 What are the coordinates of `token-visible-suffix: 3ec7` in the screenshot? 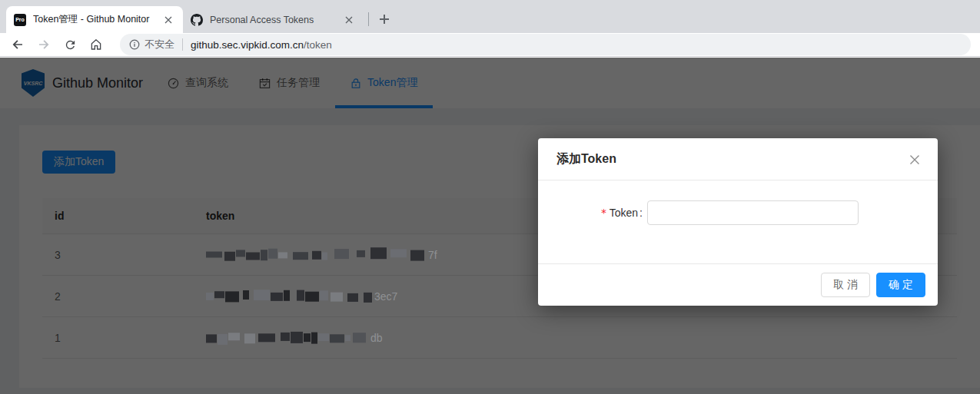 It's located at (386, 296).